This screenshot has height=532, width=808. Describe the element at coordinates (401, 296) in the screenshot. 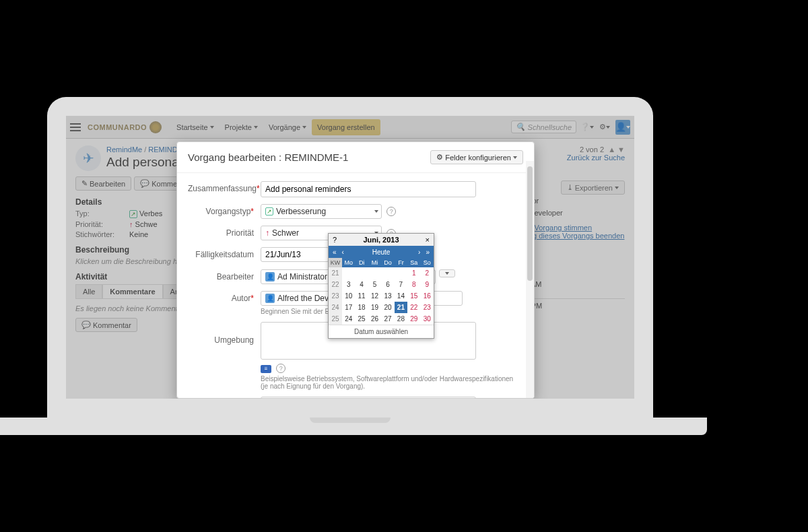

I see `calendar-day: 14` at that location.